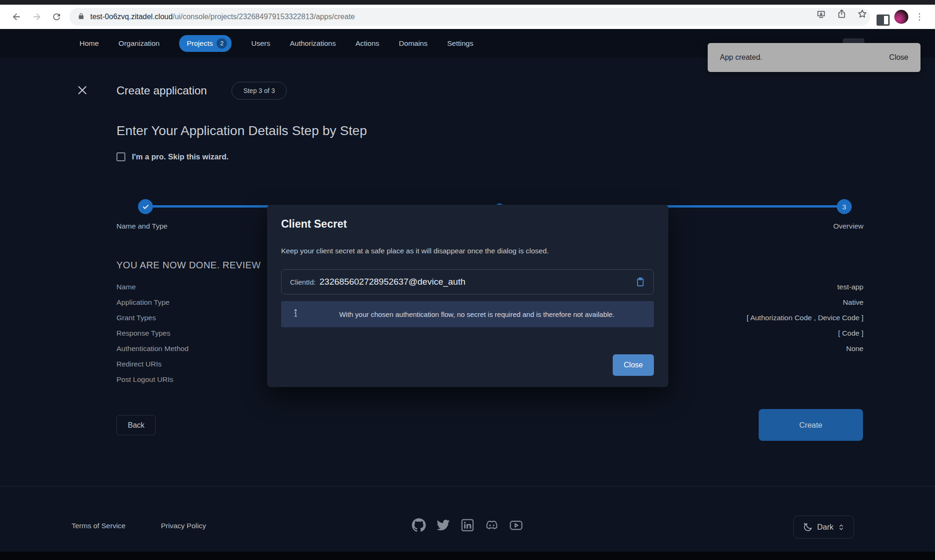 The width and height of the screenshot is (935, 560). What do you see at coordinates (392, 282) in the screenshot?
I see `client-id-value: 232685602728952637@device_auth` at bounding box center [392, 282].